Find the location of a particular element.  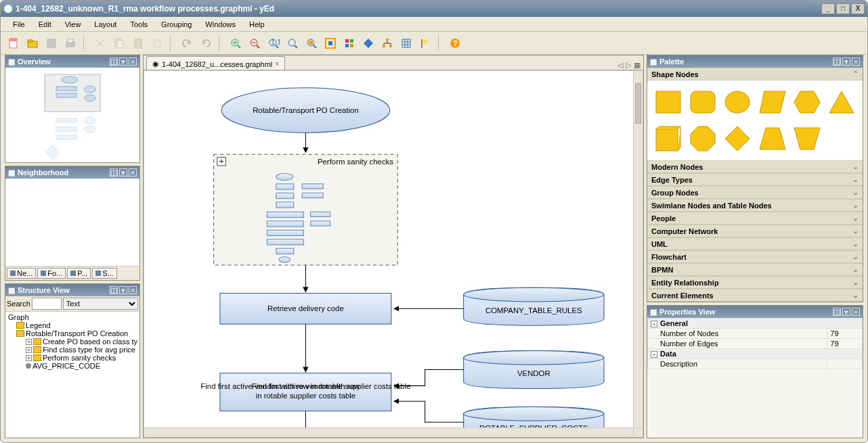

palette-section: Swimlane Nodes and Table Nodes⌄ is located at coordinates (755, 206).